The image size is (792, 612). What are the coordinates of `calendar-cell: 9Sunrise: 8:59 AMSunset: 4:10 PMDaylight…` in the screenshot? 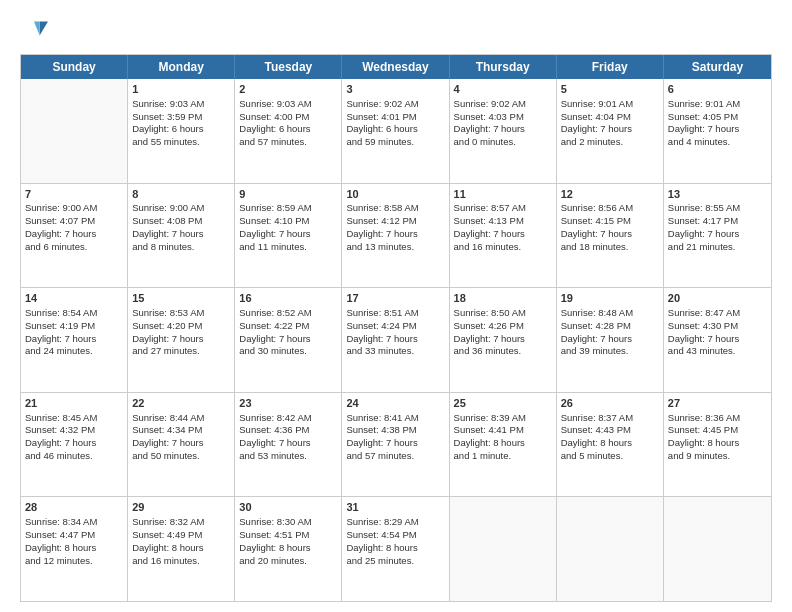 It's located at (288, 236).